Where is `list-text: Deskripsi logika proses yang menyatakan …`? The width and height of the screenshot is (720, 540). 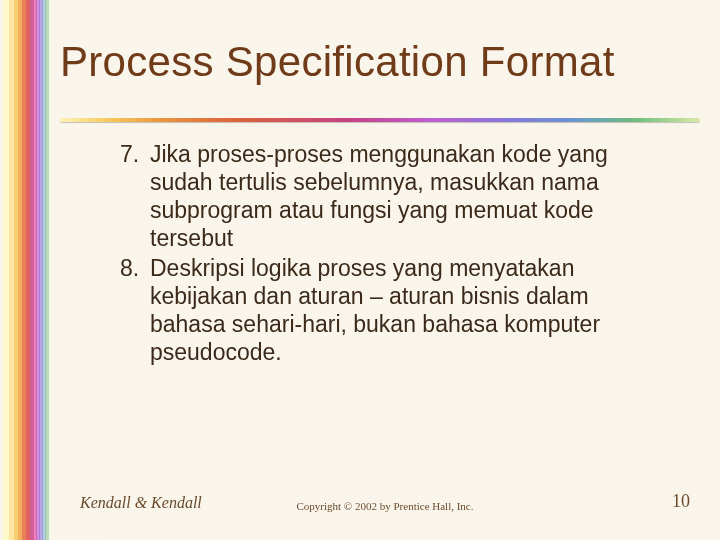
list-text: Deskripsi logika proses yang menyatakan … is located at coordinates (410, 310).